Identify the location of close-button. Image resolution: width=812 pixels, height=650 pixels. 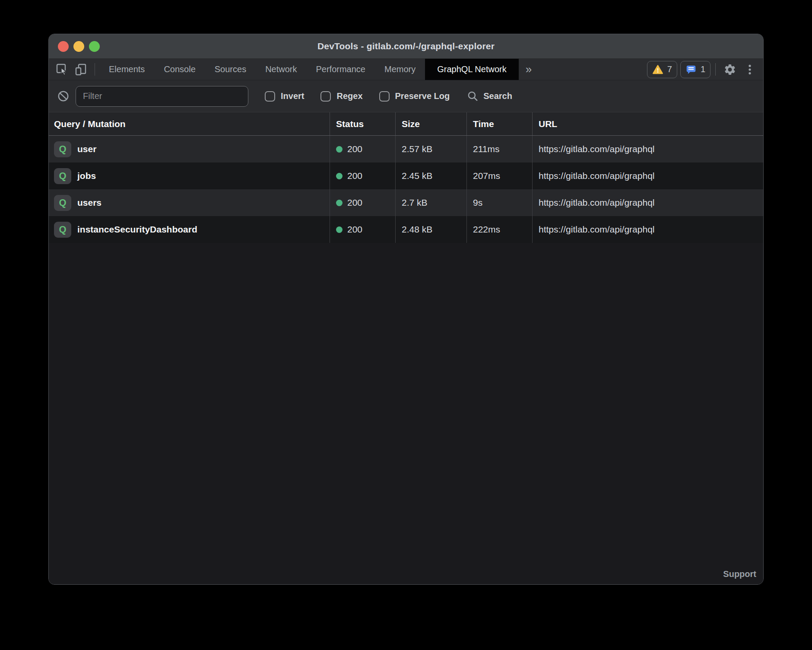
(63, 47).